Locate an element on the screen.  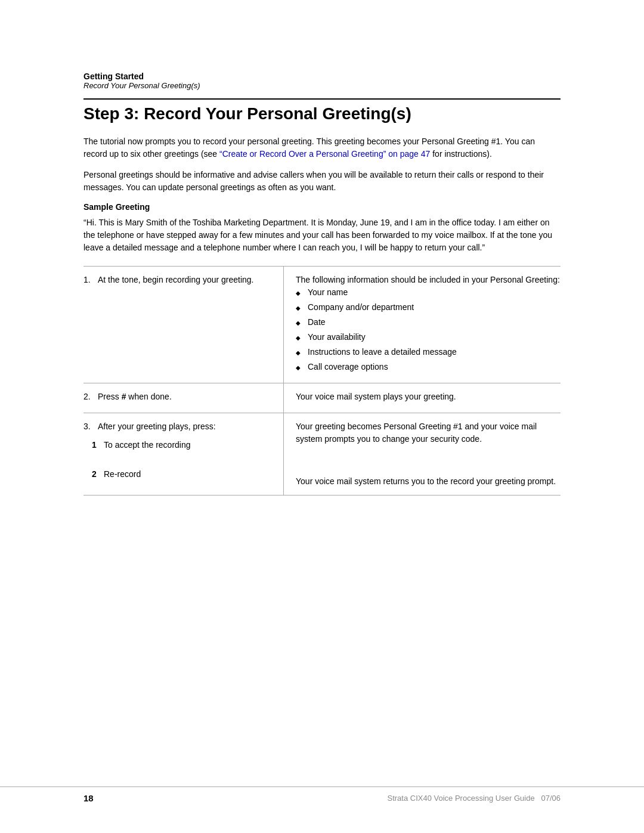
bullet-text: Date is located at coordinates (317, 322).